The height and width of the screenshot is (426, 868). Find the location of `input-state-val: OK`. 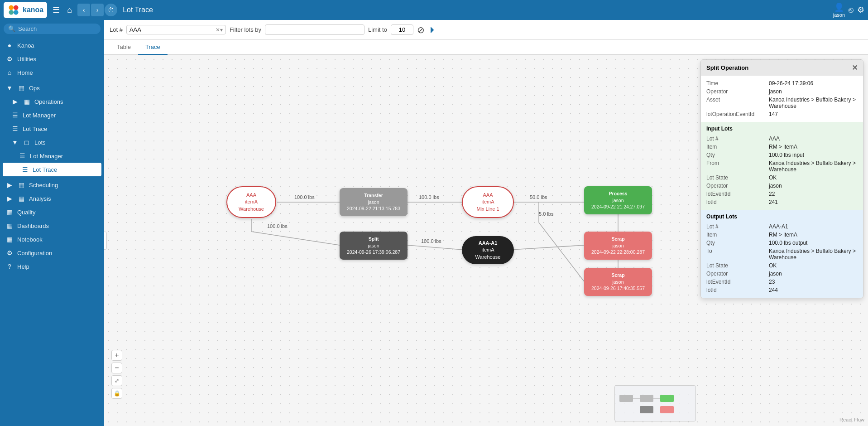

input-state-val: OK is located at coordinates (813, 178).